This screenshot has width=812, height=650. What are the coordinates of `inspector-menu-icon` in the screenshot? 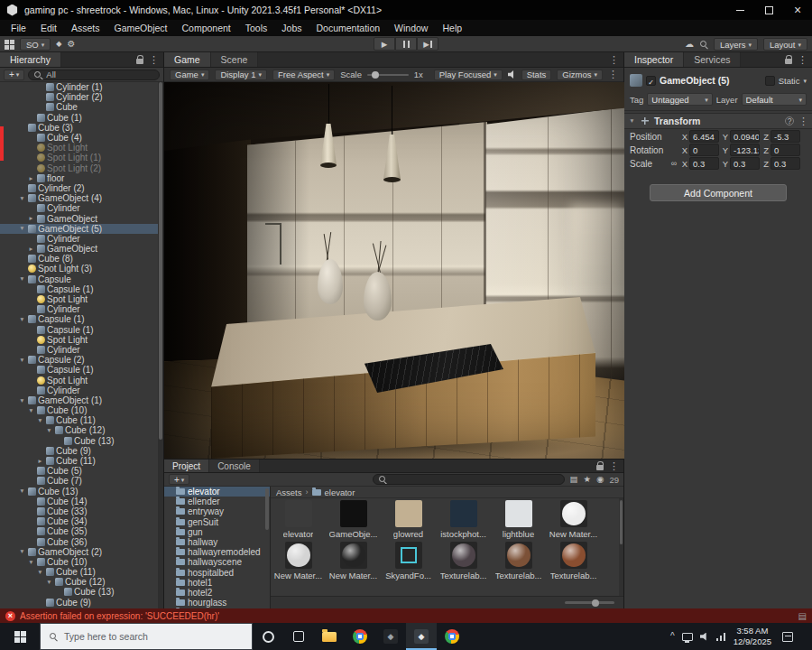 It's located at (803, 60).